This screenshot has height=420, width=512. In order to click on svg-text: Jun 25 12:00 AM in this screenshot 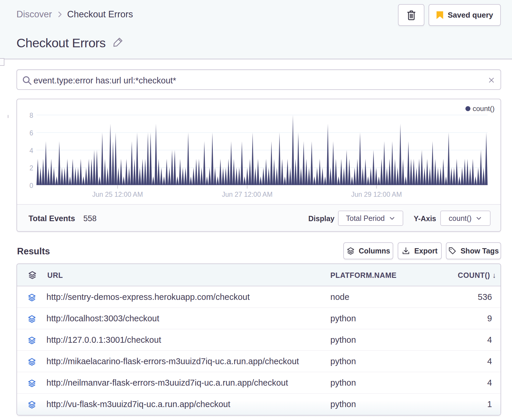, I will do `click(118, 194)`.